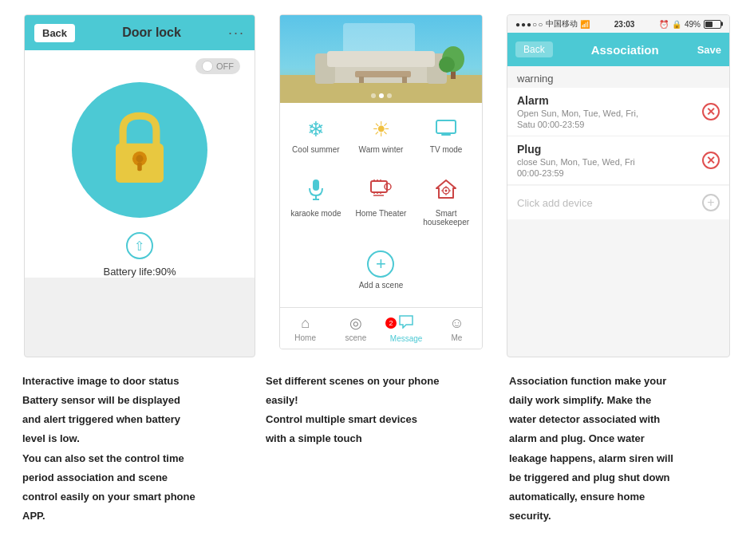 This screenshot has width=754, height=560. Describe the element at coordinates (618, 203) in the screenshot. I see `add-device-row: Click add device +` at that location.